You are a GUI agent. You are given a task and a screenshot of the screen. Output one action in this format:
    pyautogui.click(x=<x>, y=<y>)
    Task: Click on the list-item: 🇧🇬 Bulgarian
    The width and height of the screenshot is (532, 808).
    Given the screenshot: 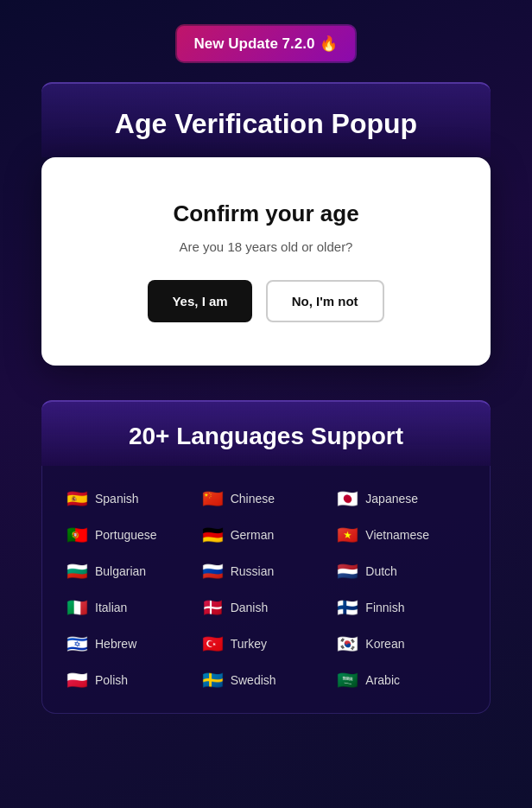 What is the action you would take?
    pyautogui.click(x=131, y=571)
    